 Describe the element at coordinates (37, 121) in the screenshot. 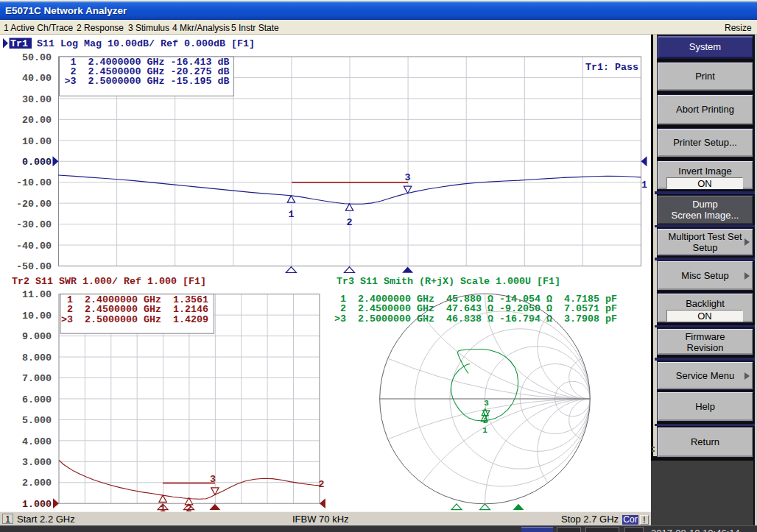

I see `svg-text: 20.00` at that location.